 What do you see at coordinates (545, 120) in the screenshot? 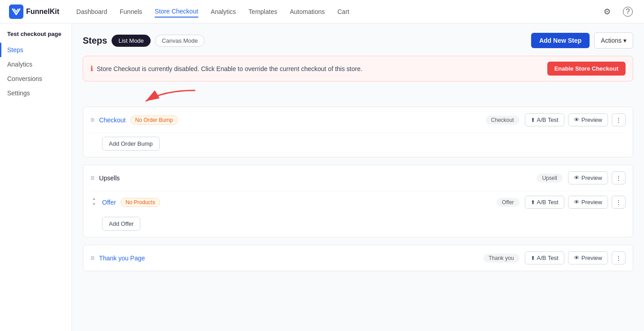
I see `checkout-ab-test-button: ⬆ A/B Test` at bounding box center [545, 120].